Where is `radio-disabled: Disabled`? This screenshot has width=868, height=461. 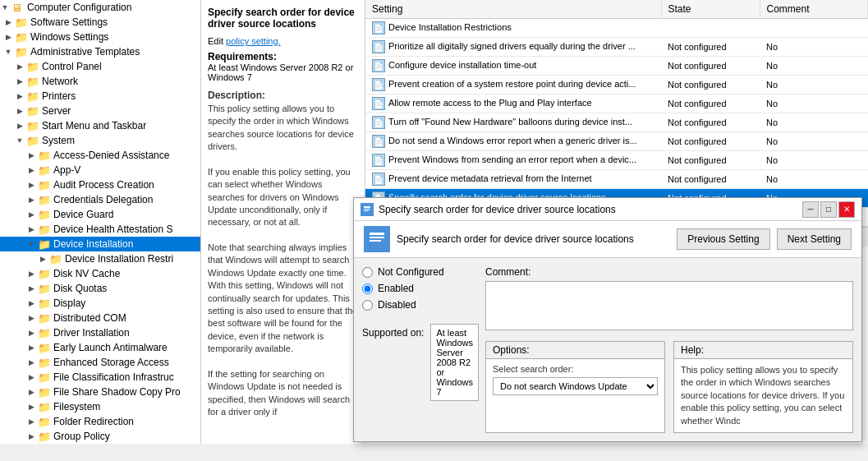
radio-disabled: Disabled is located at coordinates (420, 305).